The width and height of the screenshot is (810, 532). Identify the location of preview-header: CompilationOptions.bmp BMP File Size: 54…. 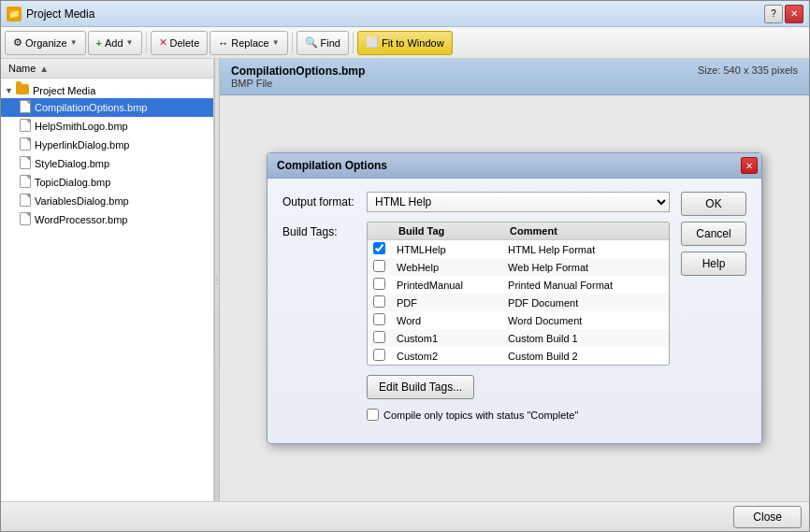
(514, 77).